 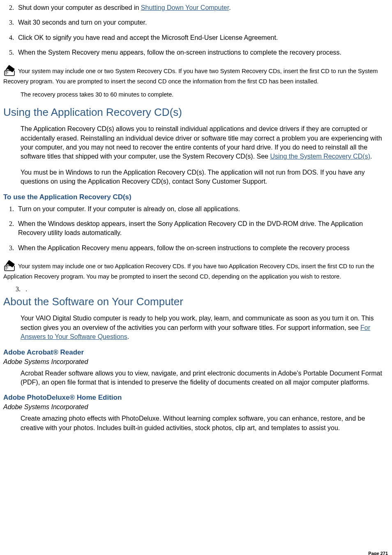 What do you see at coordinates (191, 228) in the screenshot?
I see `list-item-text: When the Windows desktop appears, insert…` at bounding box center [191, 228].